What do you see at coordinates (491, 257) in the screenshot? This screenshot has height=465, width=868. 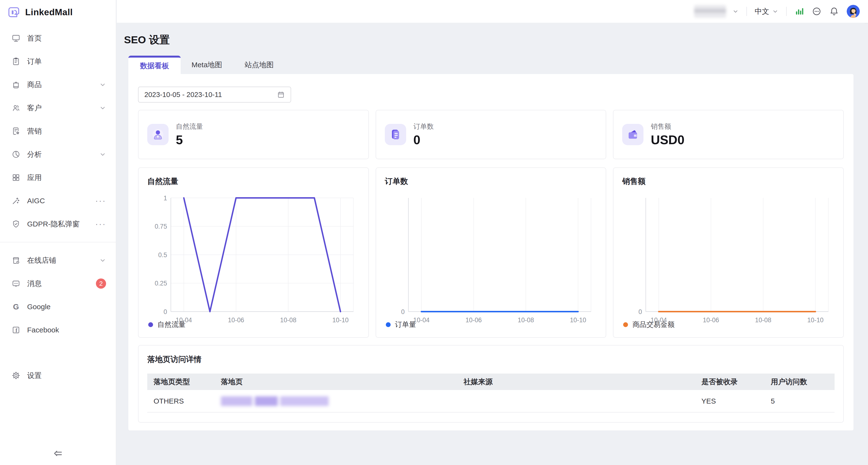 I see `line-chart-orders: 010-0410-0610-0810-10` at bounding box center [491, 257].